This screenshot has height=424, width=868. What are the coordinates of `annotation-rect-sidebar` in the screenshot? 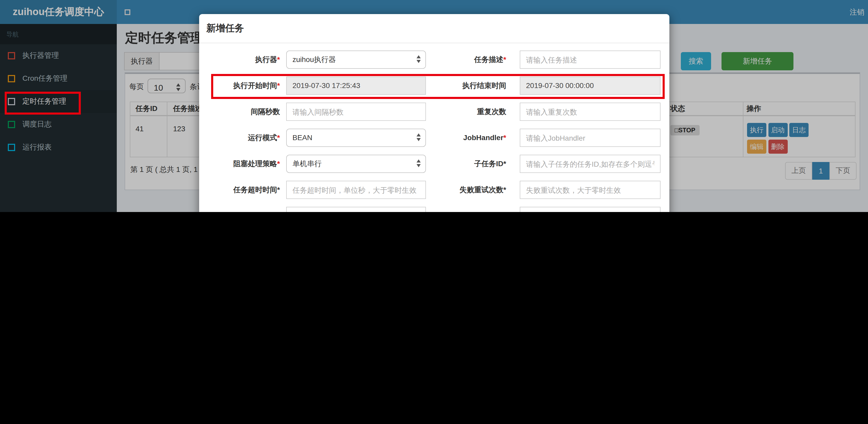 It's located at (43, 103).